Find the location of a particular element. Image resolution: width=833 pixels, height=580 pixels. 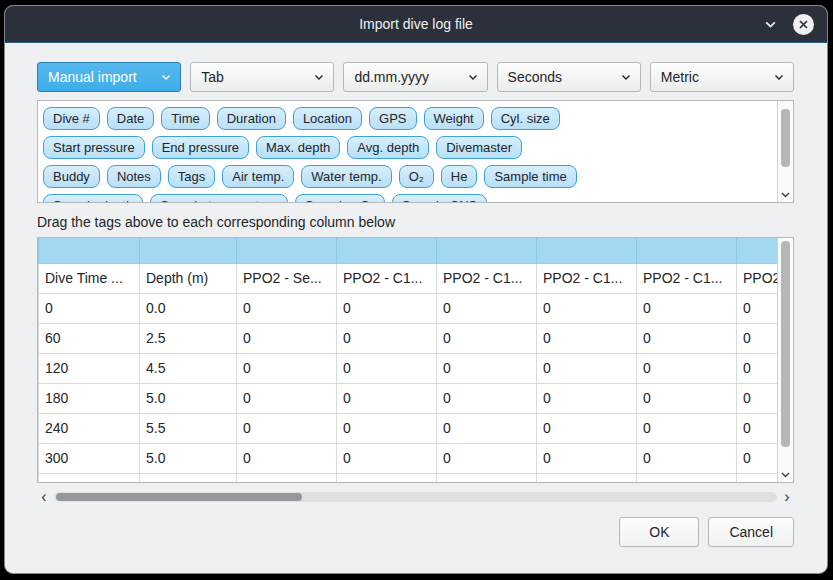

drag-tag: Location is located at coordinates (328, 118).